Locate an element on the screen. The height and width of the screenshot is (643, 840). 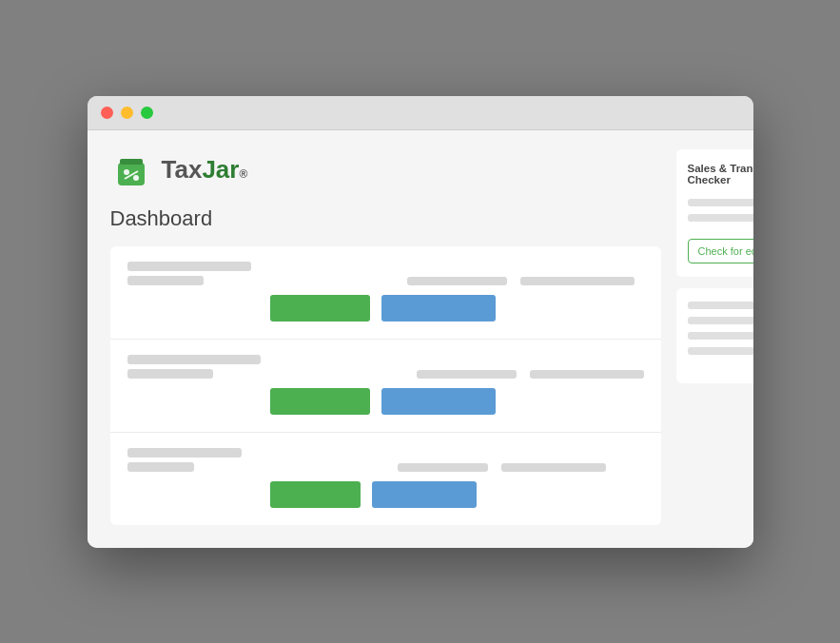
logo-tax-part: Tax is located at coordinates (183, 169).